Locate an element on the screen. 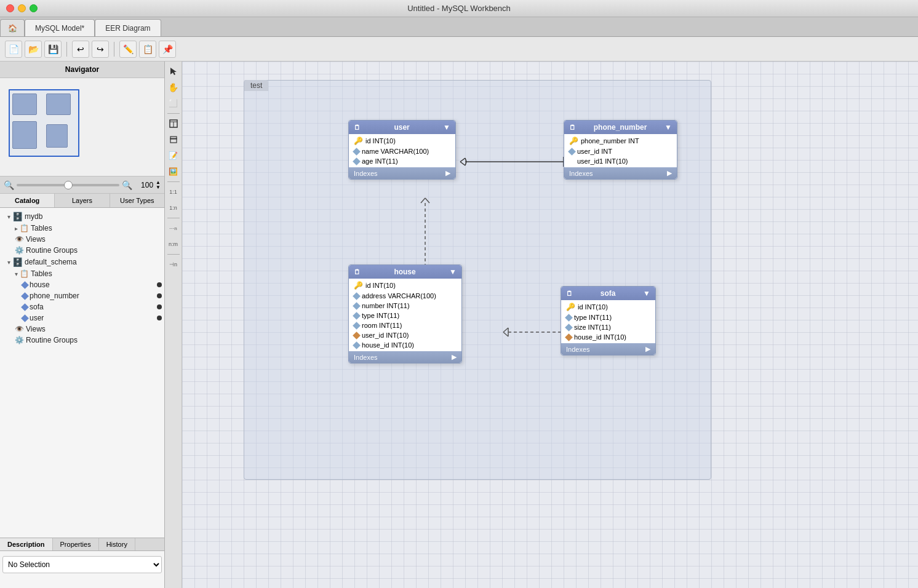 This screenshot has height=588, width=918. arrow-schema-tables: ▾ is located at coordinates (16, 274).